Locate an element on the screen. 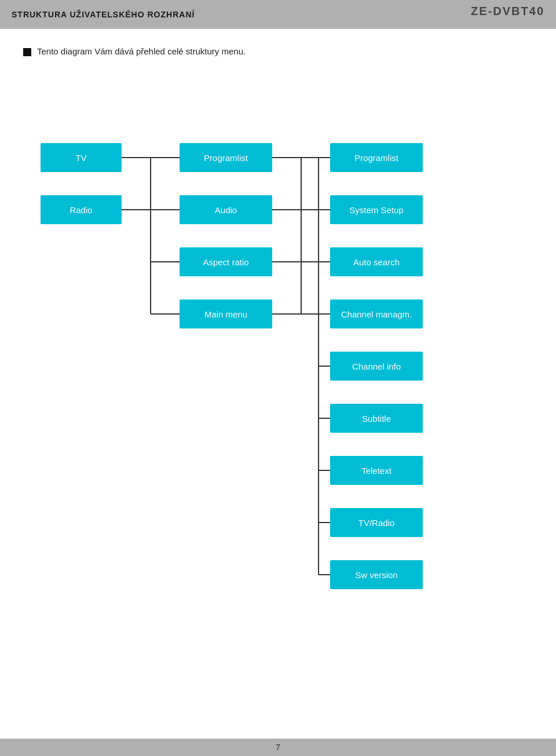  box-programlist-left: Programlist is located at coordinates (226, 158).